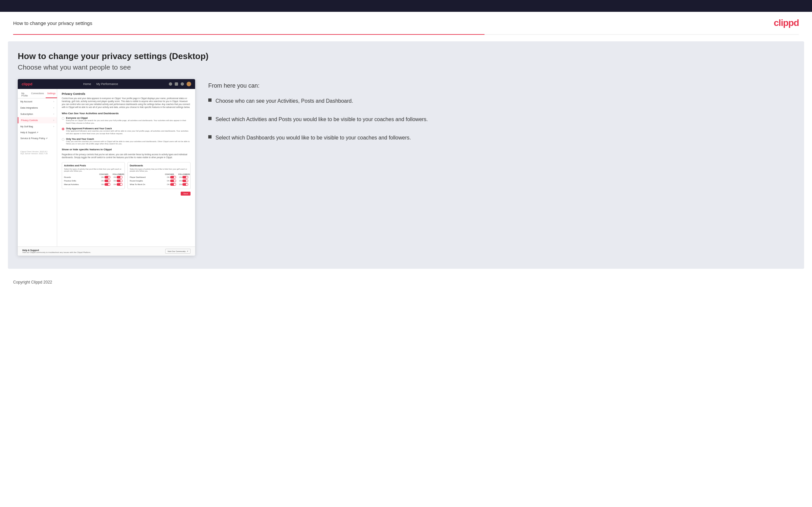 The image size is (812, 507). Describe the element at coordinates (51, 95) in the screenshot. I see `tab-settings: Settings` at that location.